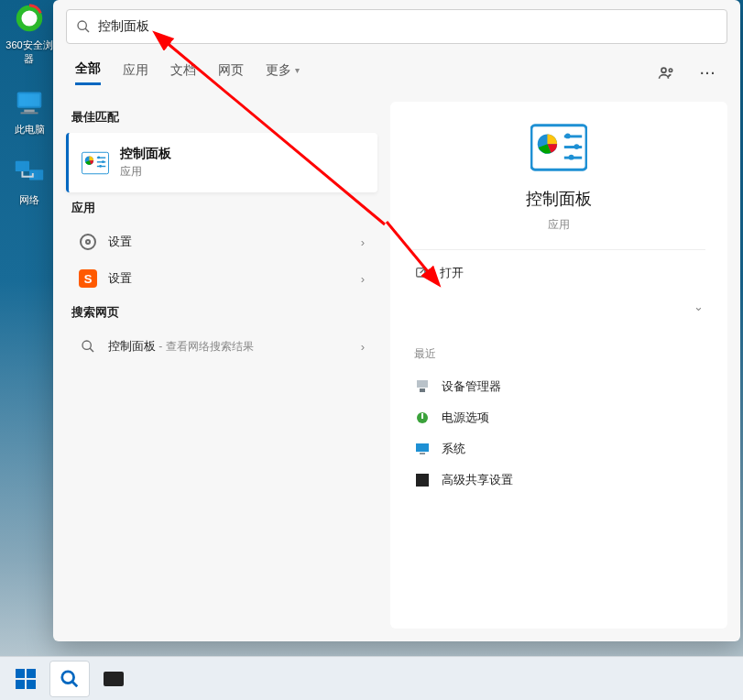 The height and width of the screenshot is (700, 743). What do you see at coordinates (297, 70) in the screenshot?
I see `chevron-down-icon: ▾` at bounding box center [297, 70].